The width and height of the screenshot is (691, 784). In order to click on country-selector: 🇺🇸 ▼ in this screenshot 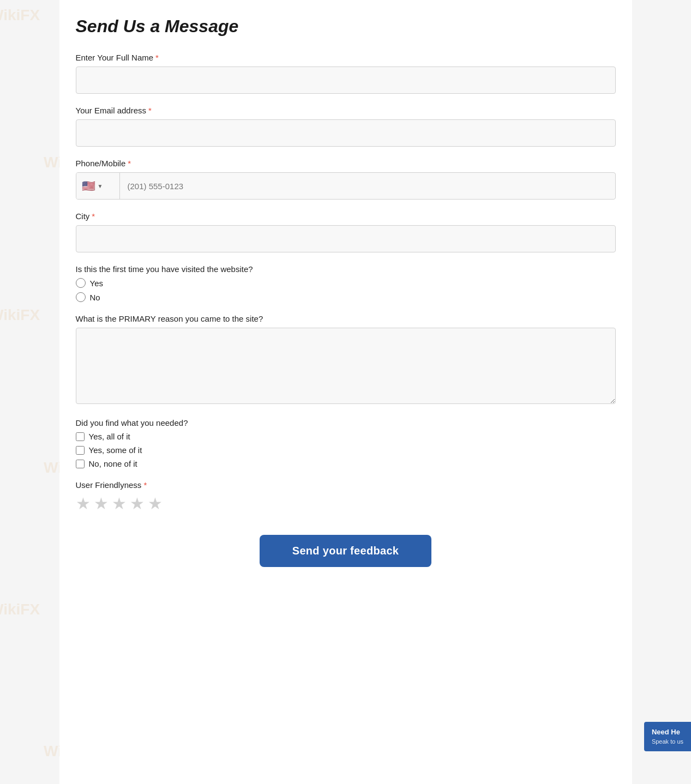, I will do `click(98, 186)`.